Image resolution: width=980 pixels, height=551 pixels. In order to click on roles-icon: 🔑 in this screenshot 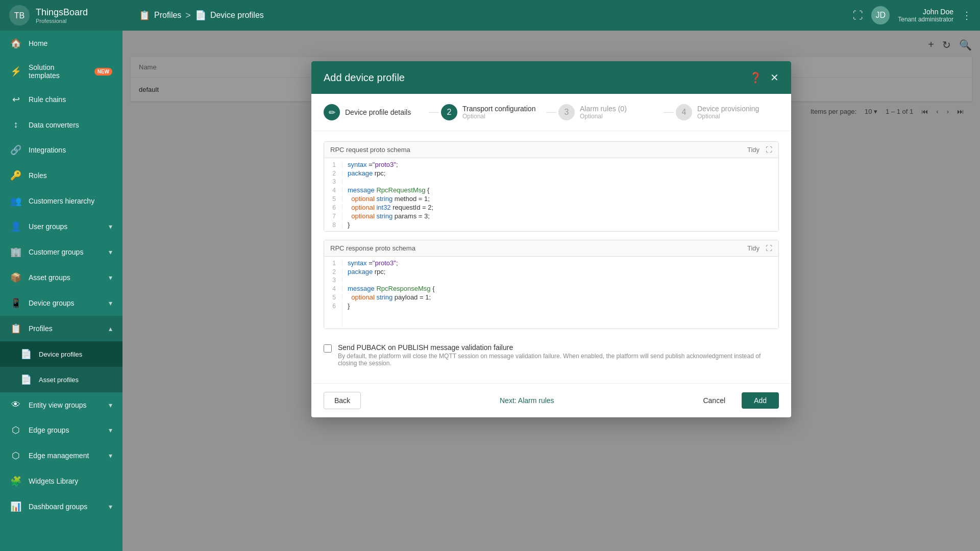, I will do `click(16, 176)`.